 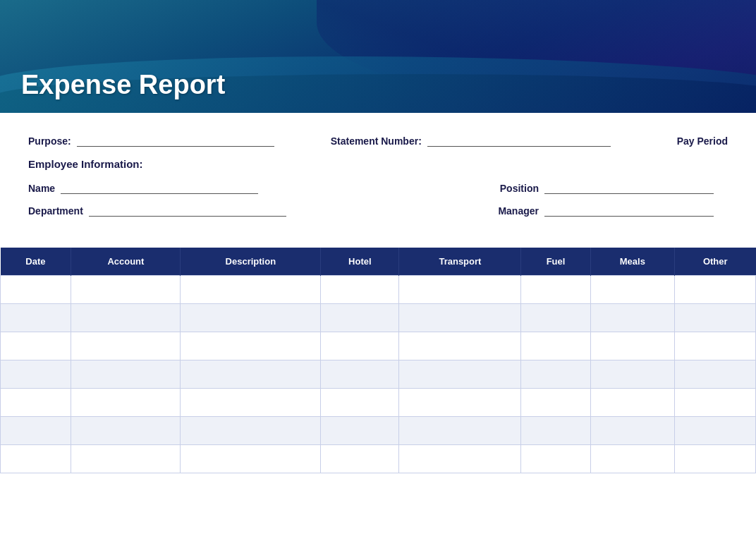 What do you see at coordinates (556, 459) in the screenshot?
I see `table-cell-r6-c5` at bounding box center [556, 459].